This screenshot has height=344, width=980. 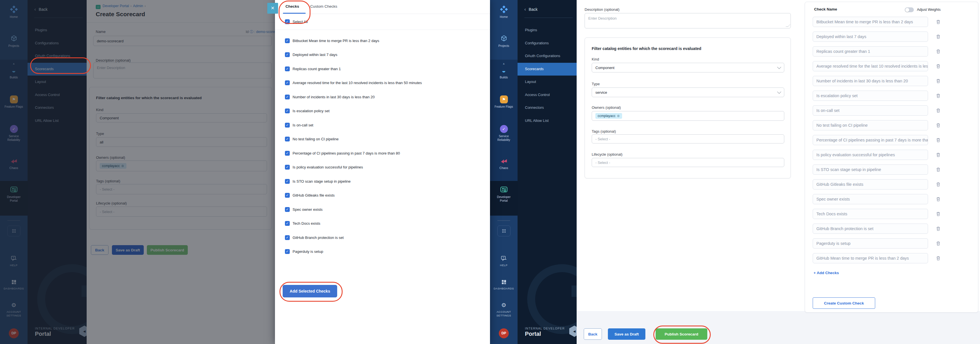 What do you see at coordinates (504, 310) in the screenshot?
I see `sidebar-item-account-settings: ⚙ ACCOUNTSETTINGS` at bounding box center [504, 310].